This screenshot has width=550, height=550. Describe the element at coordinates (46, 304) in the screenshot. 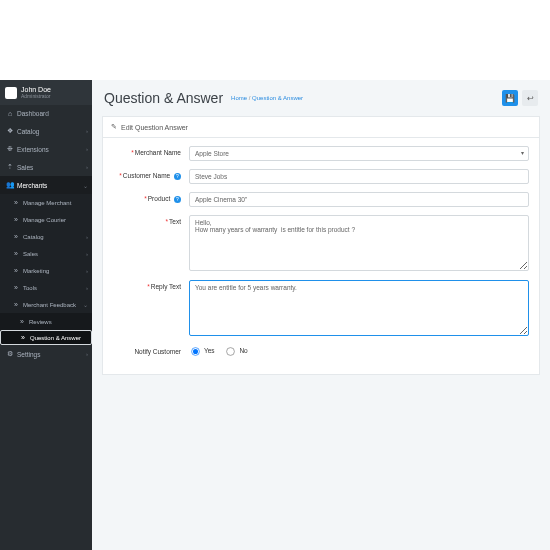

I see `nav-merchant-feedback: »Merchant Feedback⌄` at that location.